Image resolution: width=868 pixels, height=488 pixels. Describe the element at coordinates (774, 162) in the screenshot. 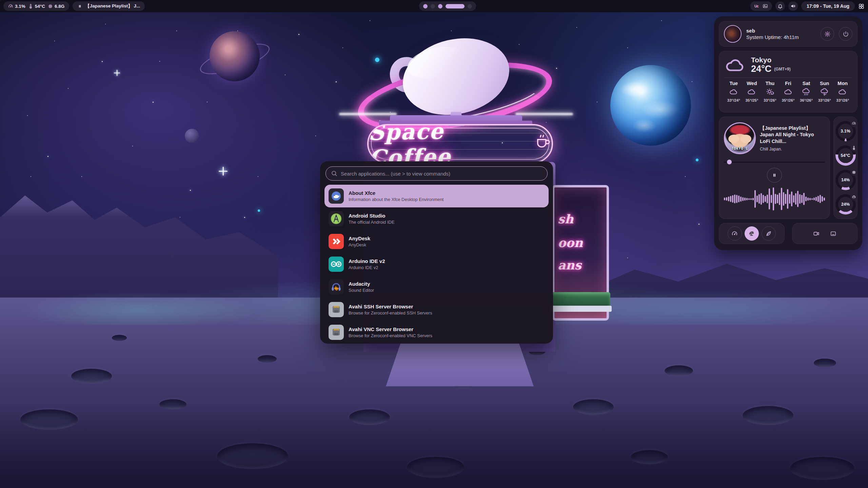

I see `track-progress` at that location.